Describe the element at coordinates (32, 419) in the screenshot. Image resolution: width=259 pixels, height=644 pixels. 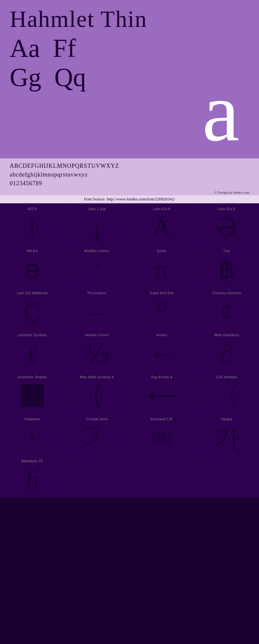
I see `glyph-label-katakana: Katakana` at that location.